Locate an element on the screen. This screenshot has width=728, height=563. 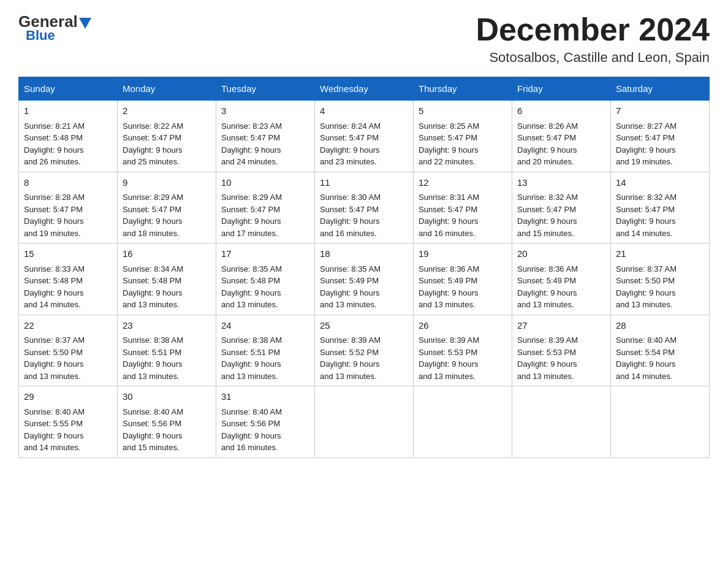
calendar-header-row: SundayMondayTuesdayWednesdayThursdayFrid… is located at coordinates (364, 89).